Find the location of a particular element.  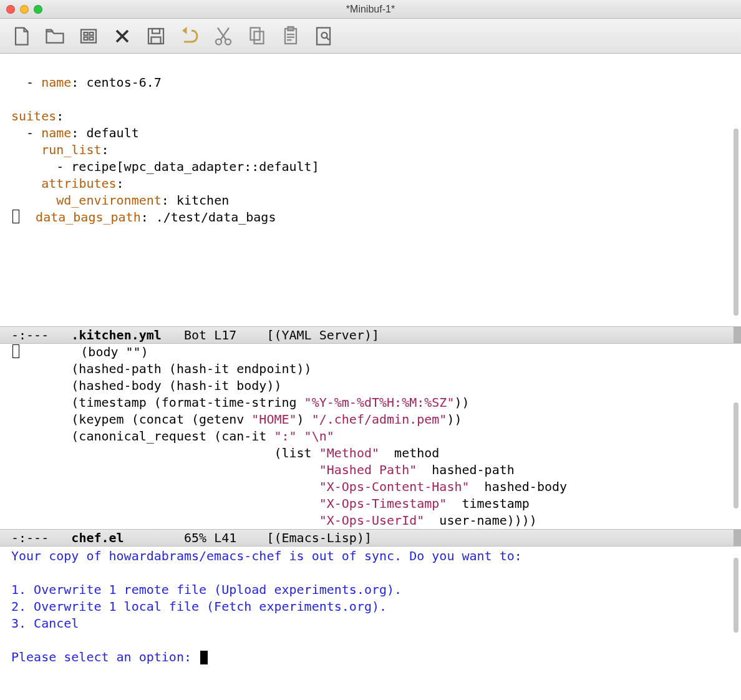

code-line: (canonical_request (can-it ":" "\n" is located at coordinates (173, 436).